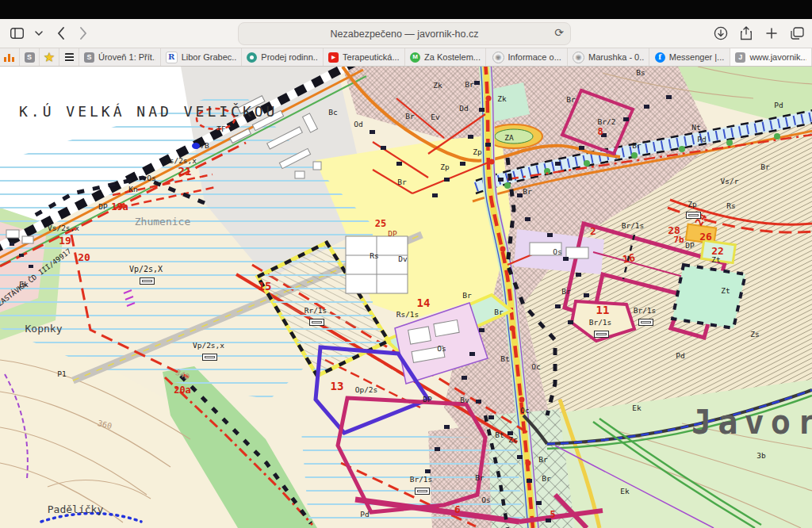 The height and width of the screenshot is (528, 812). Describe the element at coordinates (62, 374) in the screenshot. I see `map-label: P1` at that location.